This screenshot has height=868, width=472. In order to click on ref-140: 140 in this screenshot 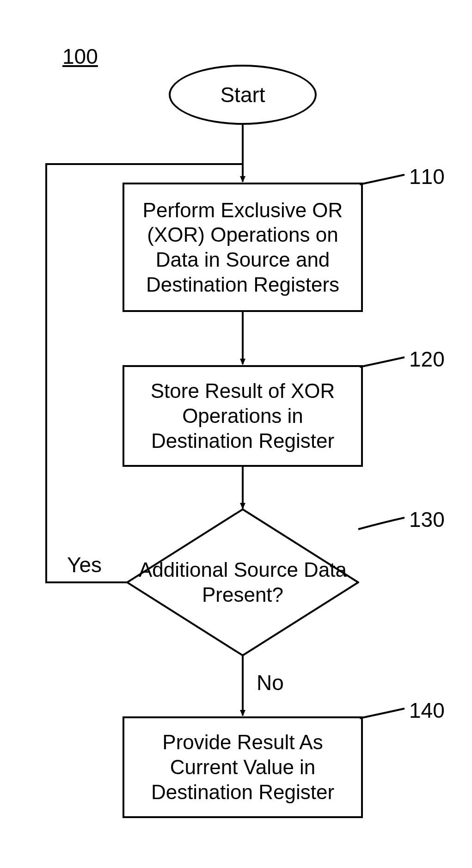, I will do `click(427, 710)`.